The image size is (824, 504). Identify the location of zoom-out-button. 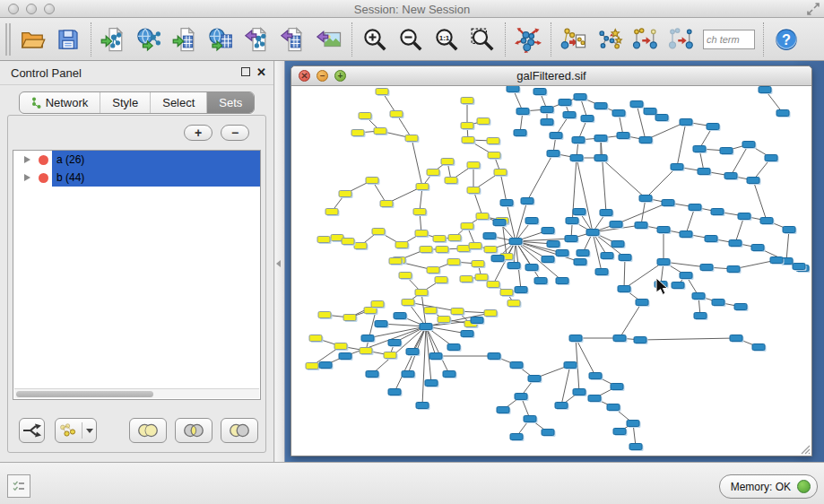
(411, 39).